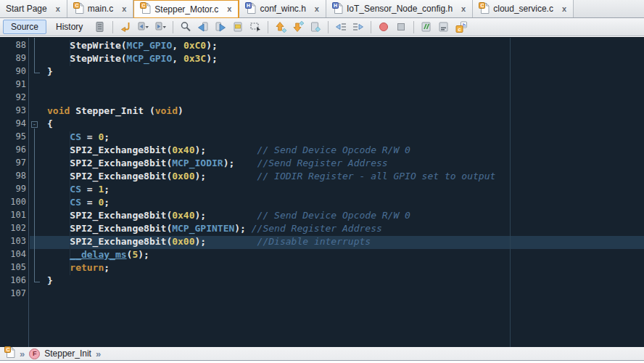 This screenshot has width=644, height=363. What do you see at coordinates (26, 9) in the screenshot?
I see `tab-label: Start Page` at bounding box center [26, 9].